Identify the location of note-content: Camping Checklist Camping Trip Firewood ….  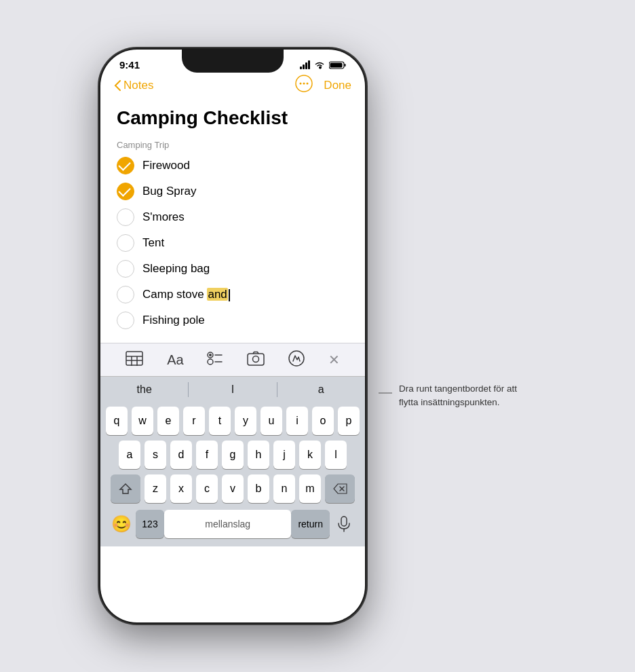
(233, 216).